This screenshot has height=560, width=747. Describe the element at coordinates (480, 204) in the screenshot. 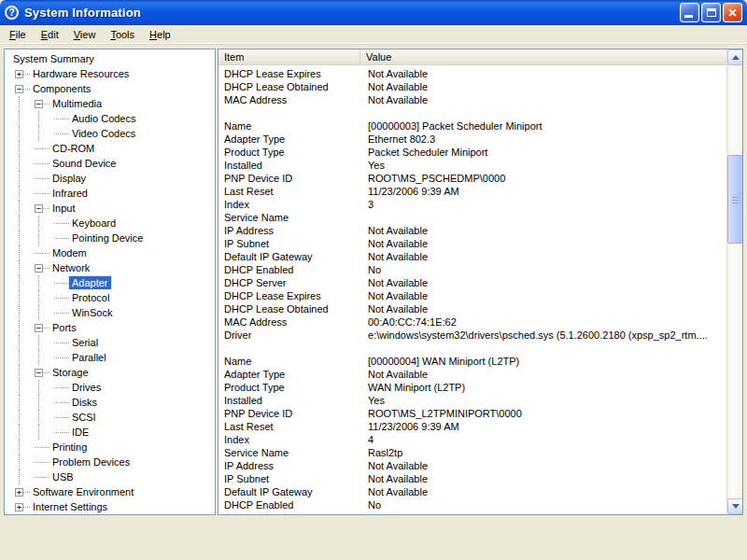

I see `table-row: Index3` at that location.